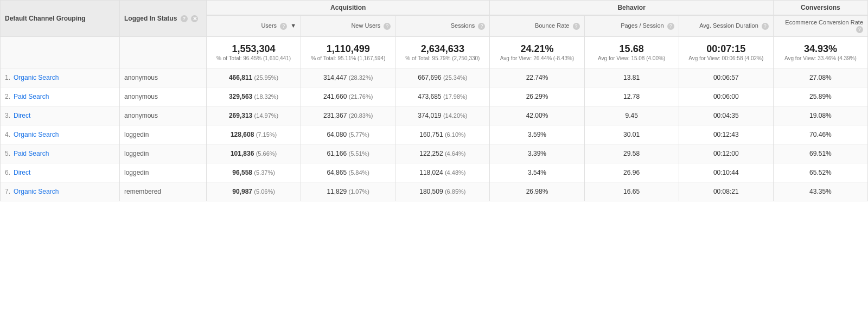 This screenshot has height=331, width=868. What do you see at coordinates (242, 135) in the screenshot?
I see `users-value: 128,608` at bounding box center [242, 135].